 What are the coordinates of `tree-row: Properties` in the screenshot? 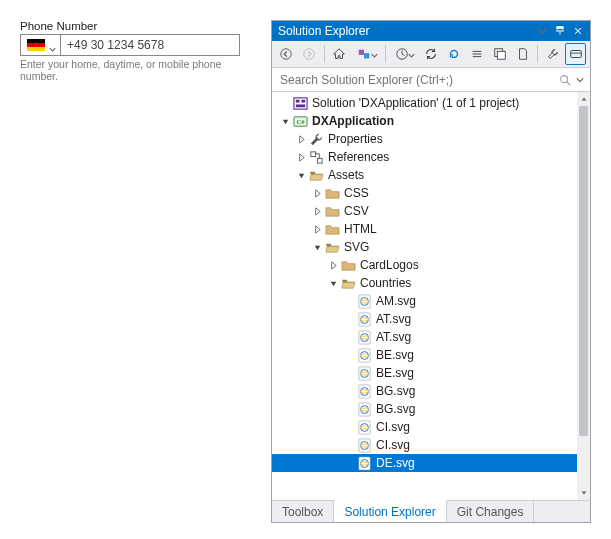 It's located at (431, 139).